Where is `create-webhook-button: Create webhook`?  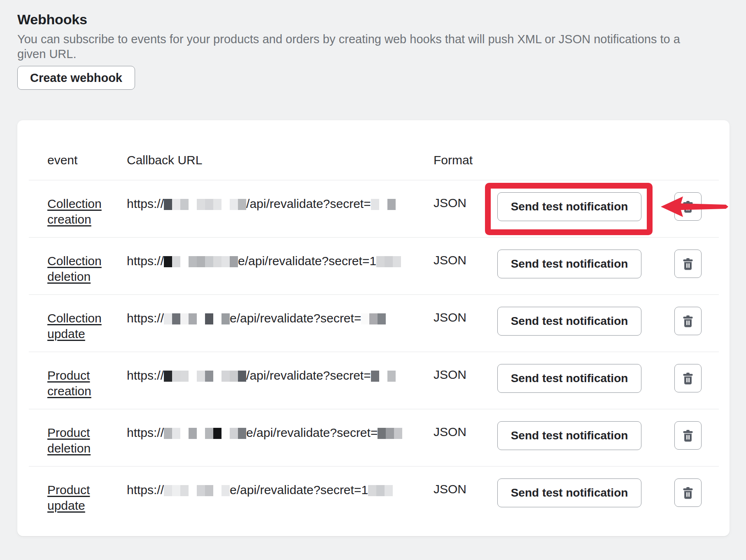
create-webhook-button: Create webhook is located at coordinates (76, 78).